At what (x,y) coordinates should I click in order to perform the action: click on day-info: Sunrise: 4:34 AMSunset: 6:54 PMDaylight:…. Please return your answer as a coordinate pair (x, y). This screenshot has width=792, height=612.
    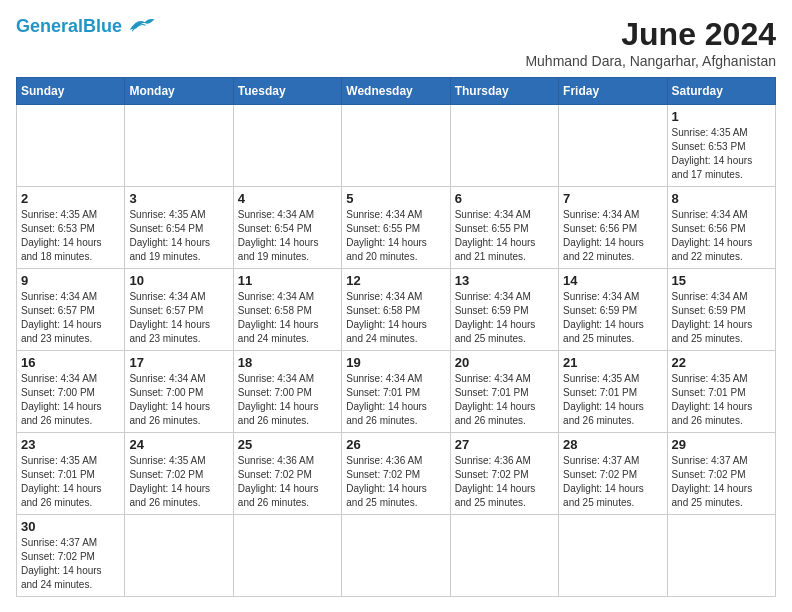
    Looking at the image, I should click on (288, 236).